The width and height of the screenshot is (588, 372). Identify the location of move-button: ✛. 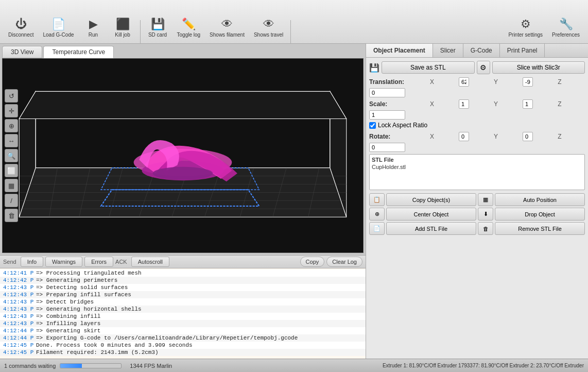
(11, 111).